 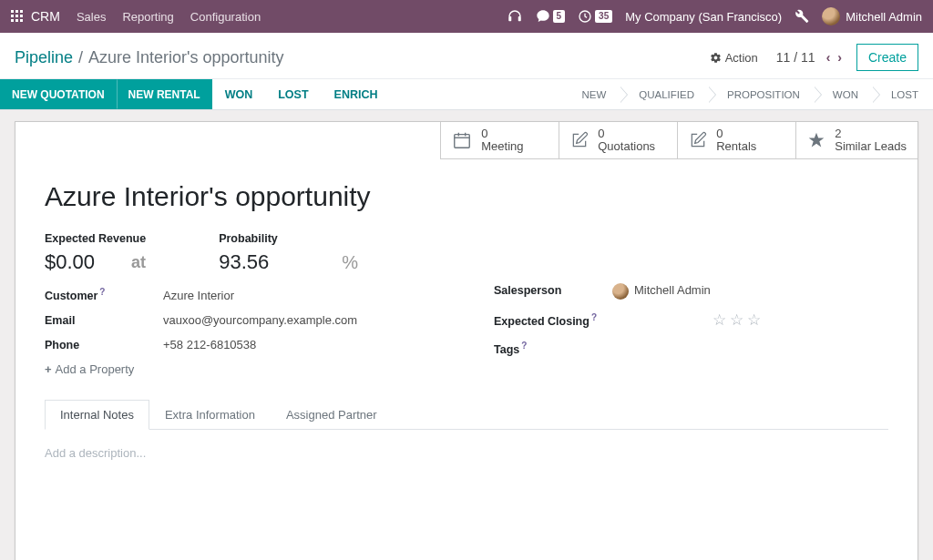 I want to click on expected-revenue-label: Expected Revenue, so click(x=95, y=239).